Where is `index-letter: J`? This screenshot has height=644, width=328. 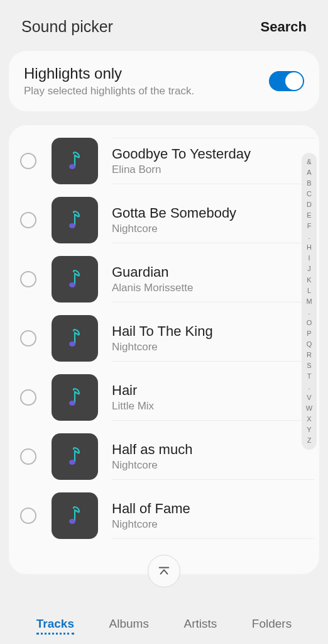 index-letter: J is located at coordinates (309, 269).